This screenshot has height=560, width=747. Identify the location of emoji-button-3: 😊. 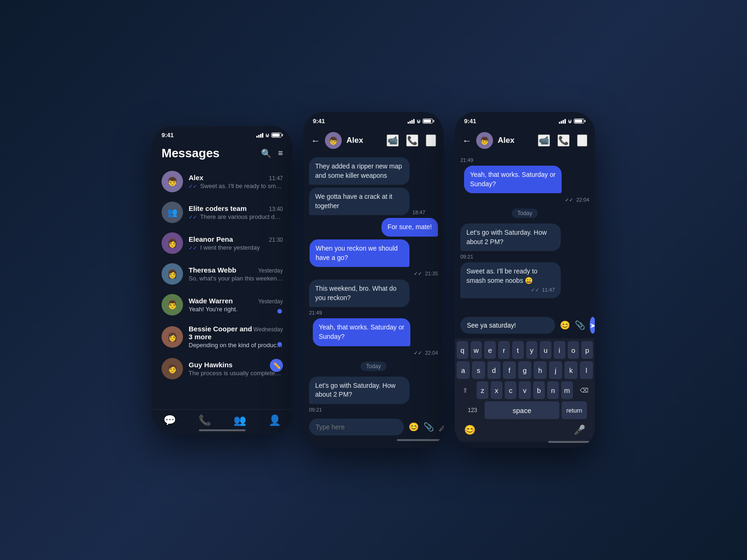
(565, 325).